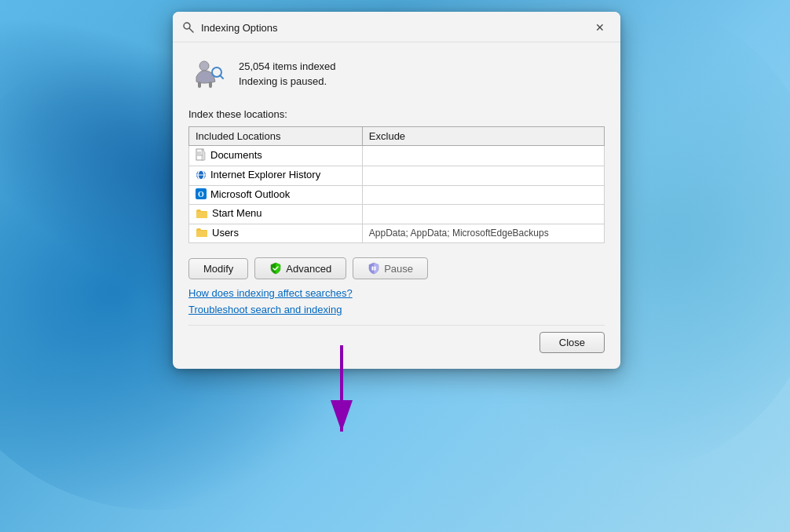 The width and height of the screenshot is (790, 532). I want to click on table-row: Start Menu, so click(397, 215).